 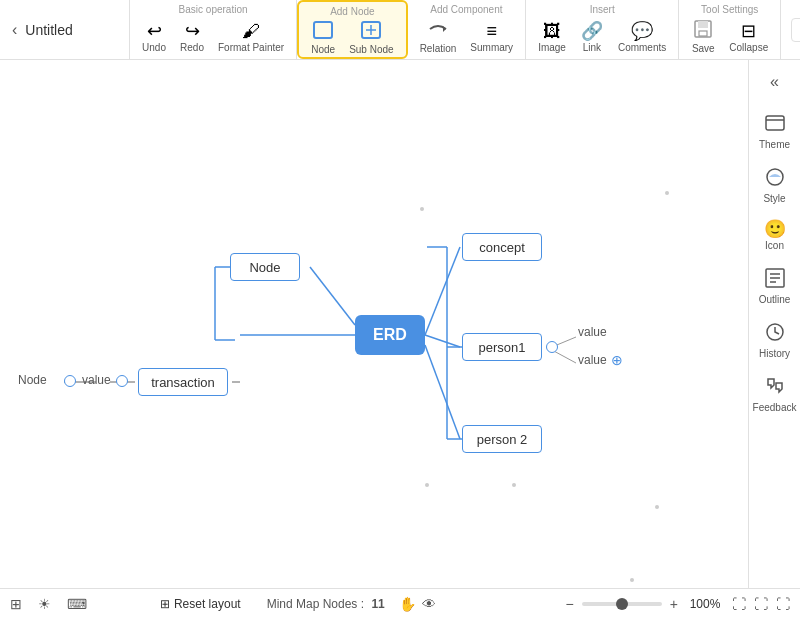 I want to click on transaction-node: transaction, so click(x=183, y=382).